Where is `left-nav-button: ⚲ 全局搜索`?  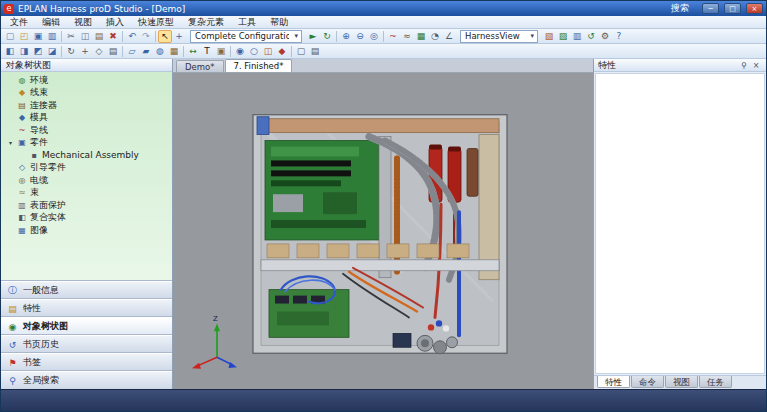
left-nav-button: ⚲ 全局搜索 is located at coordinates (86, 380).